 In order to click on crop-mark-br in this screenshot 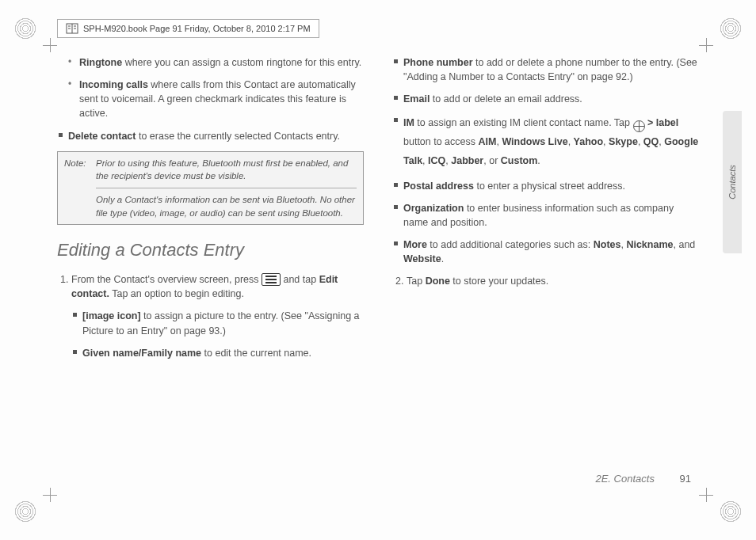, I will do `click(706, 495)`.